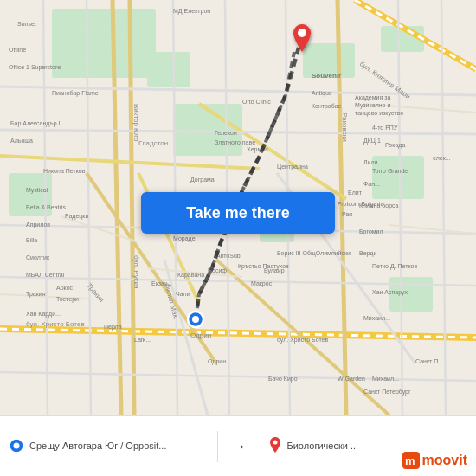 The image size is (476, 476). What do you see at coordinates (38, 258) in the screenshot?
I see `svg-text: Сиолтик` at bounding box center [38, 258].